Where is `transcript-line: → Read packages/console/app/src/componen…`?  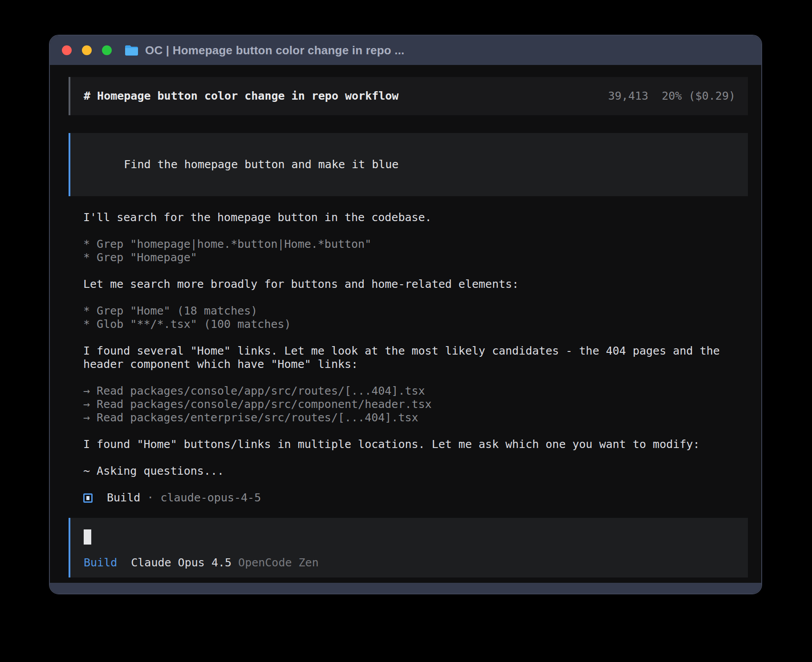
transcript-line: → Read packages/console/app/src/componen… is located at coordinates (416, 404).